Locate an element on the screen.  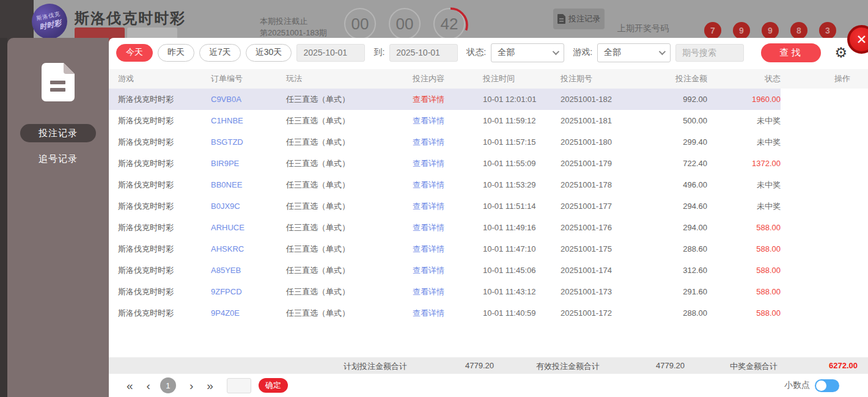
valid-total-label: 有效投注金额合计 is located at coordinates (568, 366).